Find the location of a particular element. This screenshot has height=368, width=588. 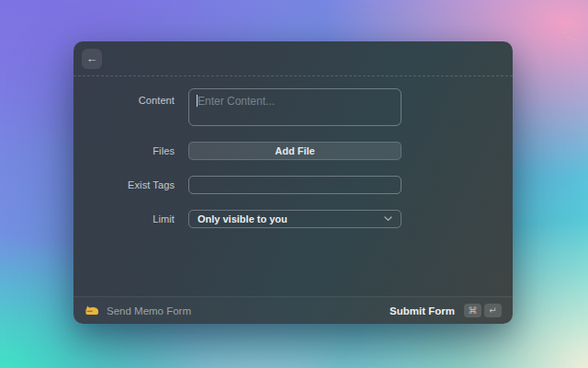

limit-label: Limit is located at coordinates (124, 219).